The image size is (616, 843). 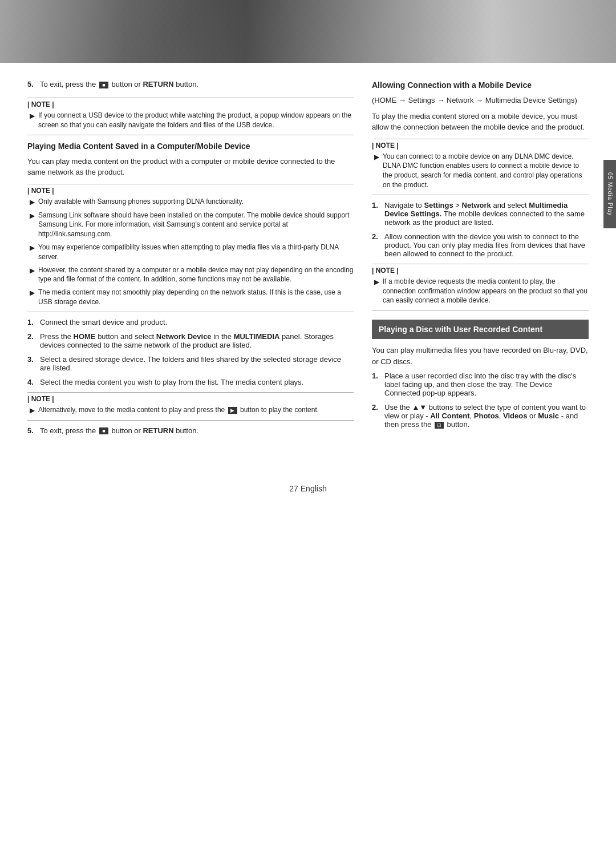 I want to click on disc-step1: 1. Place a user recorded disc into the d…, so click(x=480, y=385).